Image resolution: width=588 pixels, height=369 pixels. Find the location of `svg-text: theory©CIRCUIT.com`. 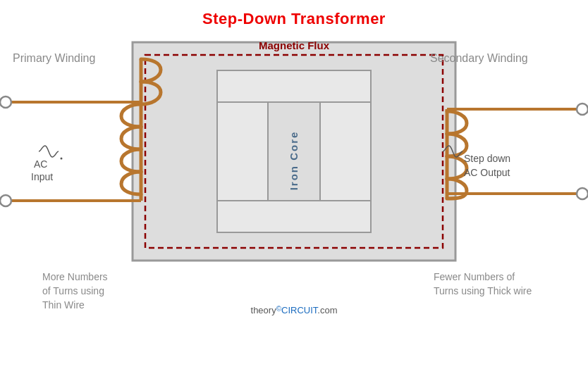

svg-text: theory©CIRCUIT.com is located at coordinates (295, 310).